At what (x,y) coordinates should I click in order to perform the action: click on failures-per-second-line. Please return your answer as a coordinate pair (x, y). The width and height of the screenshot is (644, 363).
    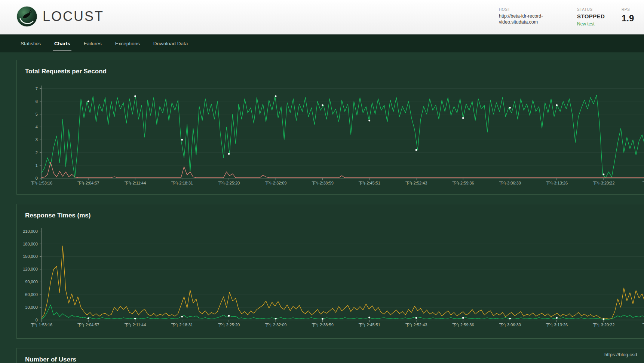
    Looking at the image, I should click on (343, 170).